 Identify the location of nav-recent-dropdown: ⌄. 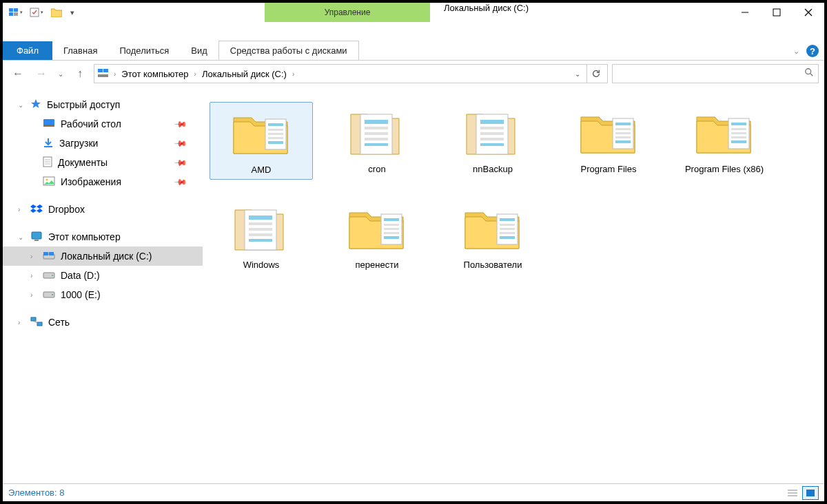
(61, 74).